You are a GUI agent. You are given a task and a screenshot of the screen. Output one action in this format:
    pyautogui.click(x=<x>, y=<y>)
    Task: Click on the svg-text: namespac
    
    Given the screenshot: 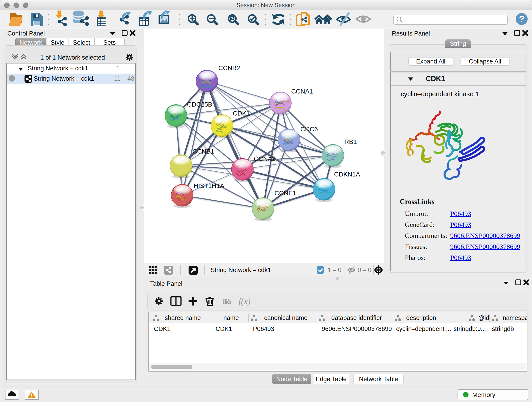 What is the action you would take?
    pyautogui.click(x=515, y=318)
    